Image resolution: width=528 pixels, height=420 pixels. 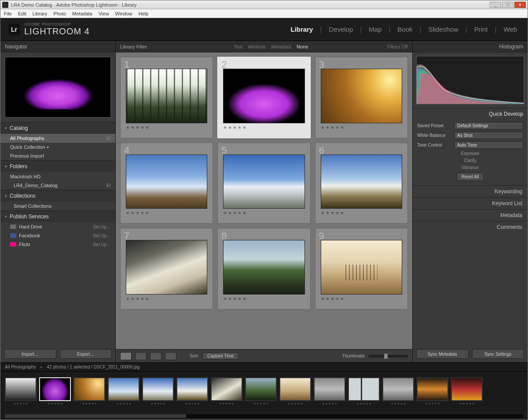 I want to click on window-close-button: ✕, so click(x=520, y=5).